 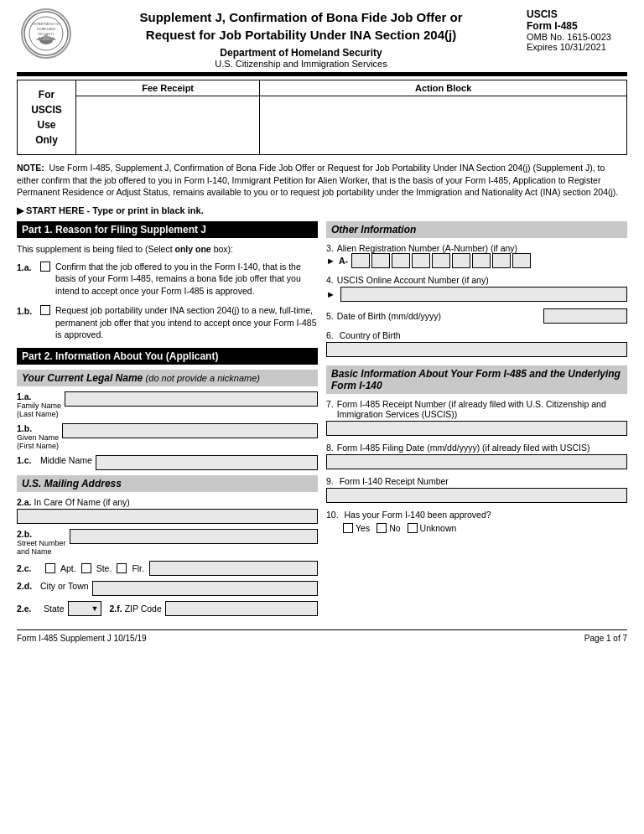 What do you see at coordinates (42, 547) in the screenshot?
I see `field-2b-sublabel: Street Numberand Name` at bounding box center [42, 547].